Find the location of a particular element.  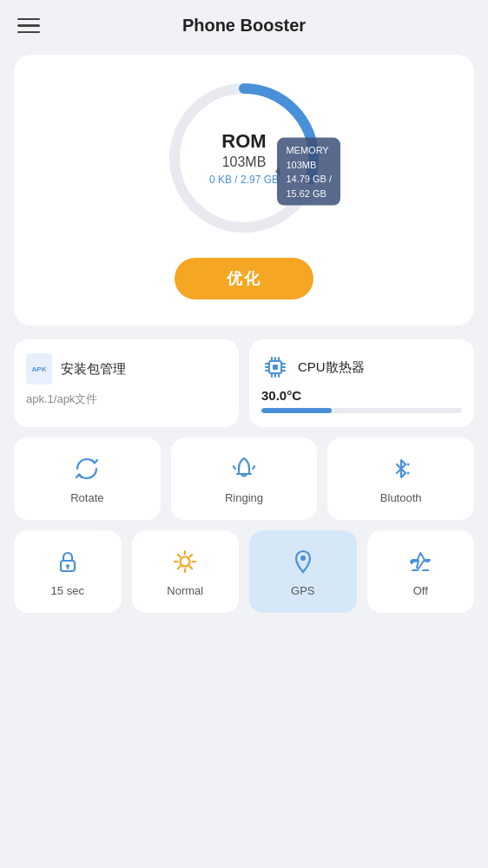

apk-icon: APK is located at coordinates (39, 369).